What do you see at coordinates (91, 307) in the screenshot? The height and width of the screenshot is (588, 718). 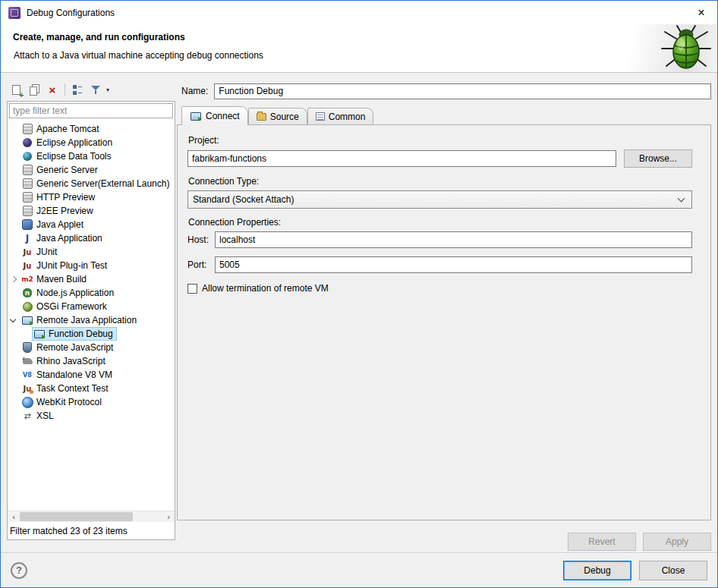 I see `tree-item: OSGi Framework` at bounding box center [91, 307].